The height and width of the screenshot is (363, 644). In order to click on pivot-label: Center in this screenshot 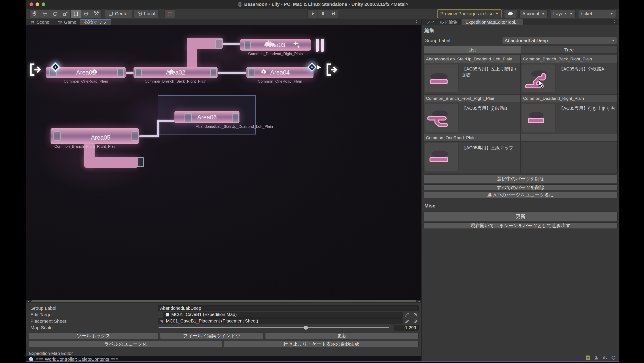, I will do `click(122, 14)`.